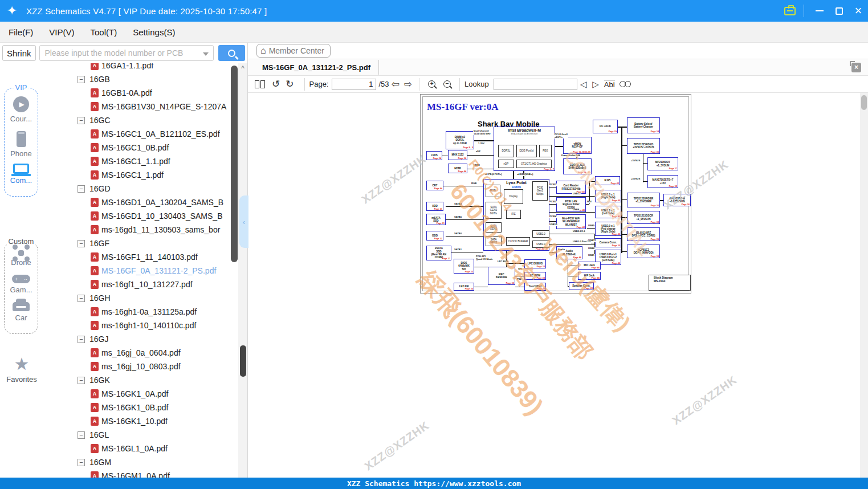 This screenshot has height=489, width=868. What do you see at coordinates (663, 164) in the screenshot?
I see `block-label: MP2136ODT +1_5VSUN` at bounding box center [663, 164].